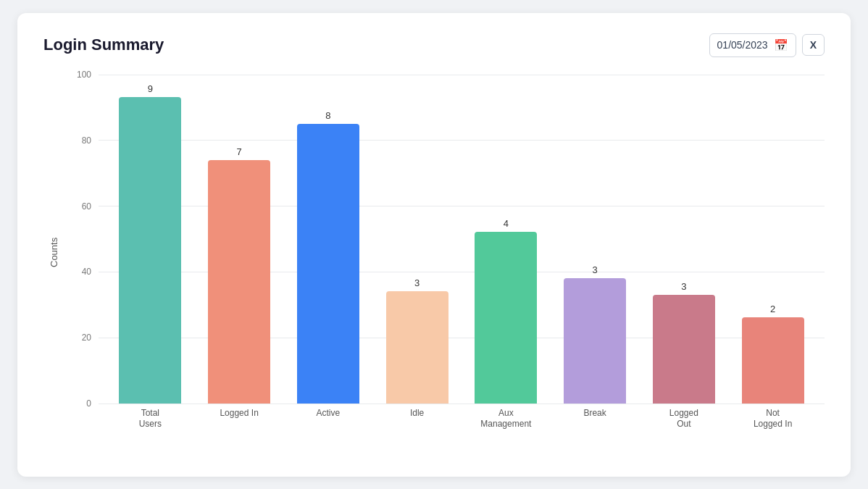 Image resolution: width=868 pixels, height=489 pixels. I want to click on x-label-total-users: TotalUsers, so click(151, 417).